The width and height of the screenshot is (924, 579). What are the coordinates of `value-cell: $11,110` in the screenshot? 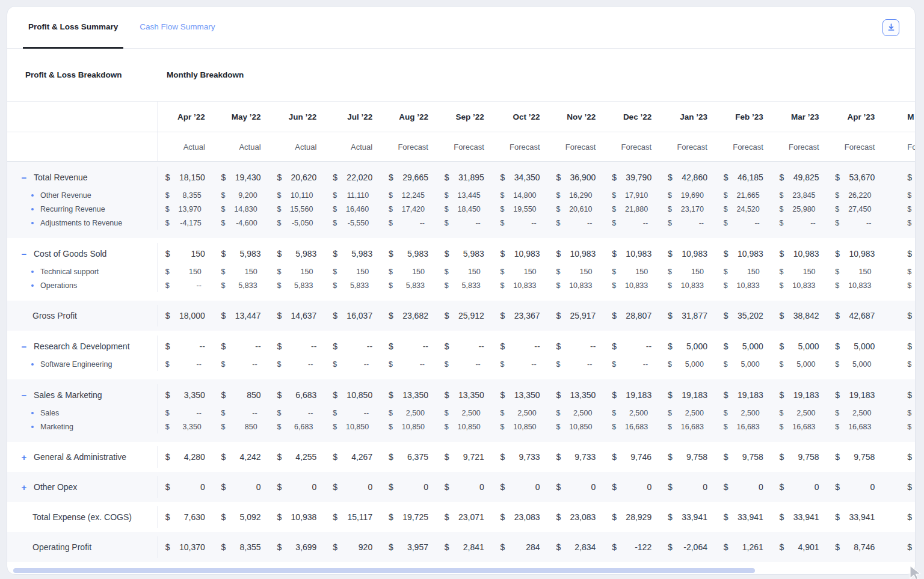 It's located at (353, 195).